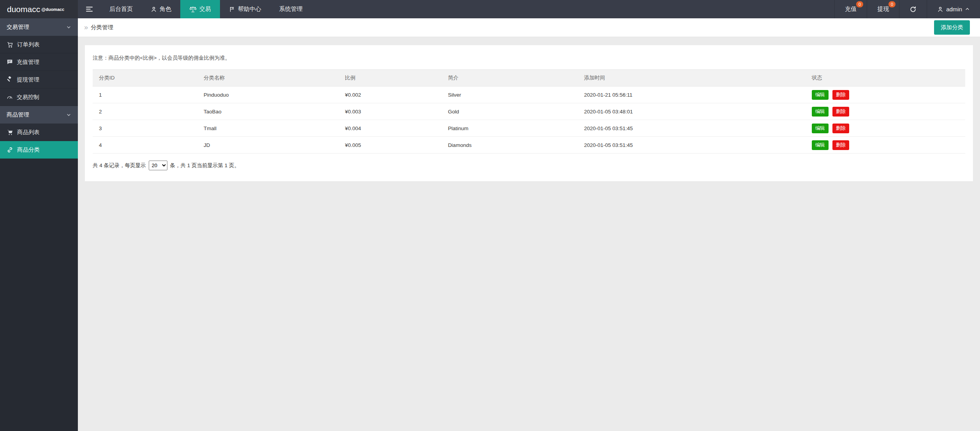 The height and width of the screenshot is (431, 980). What do you see at coordinates (390, 95) in the screenshot?
I see `cell-ratio: ¥0.002` at bounding box center [390, 95].